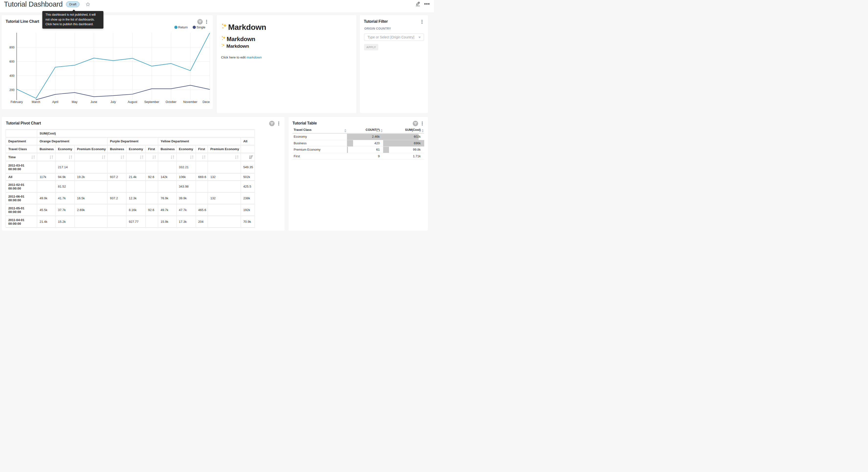 The image size is (868, 472). What do you see at coordinates (358, 144) in the screenshot?
I see `data-table: Travel ClassCOUNT(*)SUM(Cost)Economy2.46…` at bounding box center [358, 144].